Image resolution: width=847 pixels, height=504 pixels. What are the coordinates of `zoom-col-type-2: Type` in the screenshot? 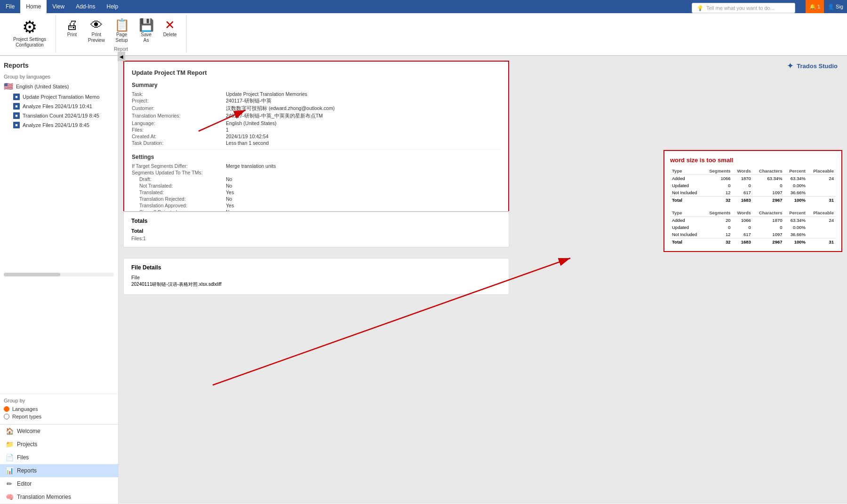 It's located at (687, 213).